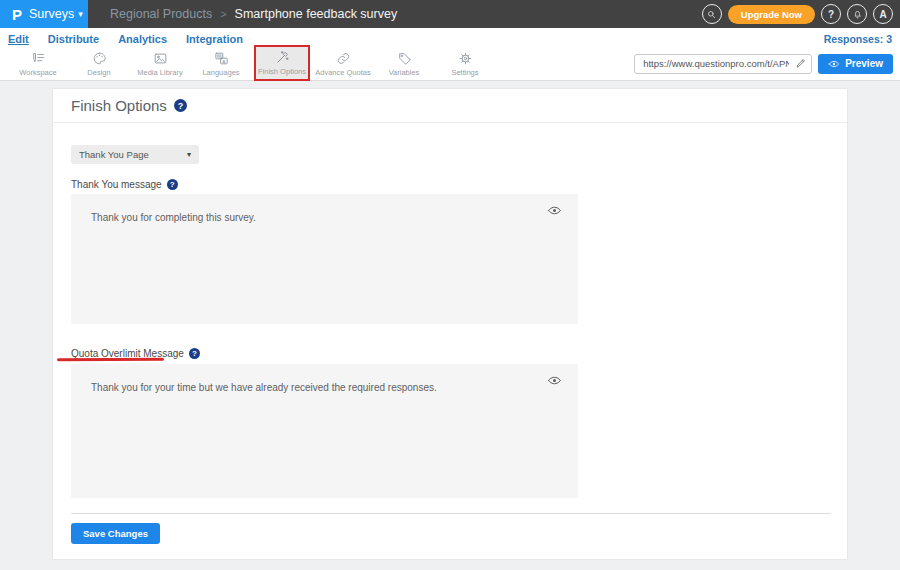 The width and height of the screenshot is (900, 570). Describe the element at coordinates (404, 72) in the screenshot. I see `toolbar-item-label: Variables` at that location.